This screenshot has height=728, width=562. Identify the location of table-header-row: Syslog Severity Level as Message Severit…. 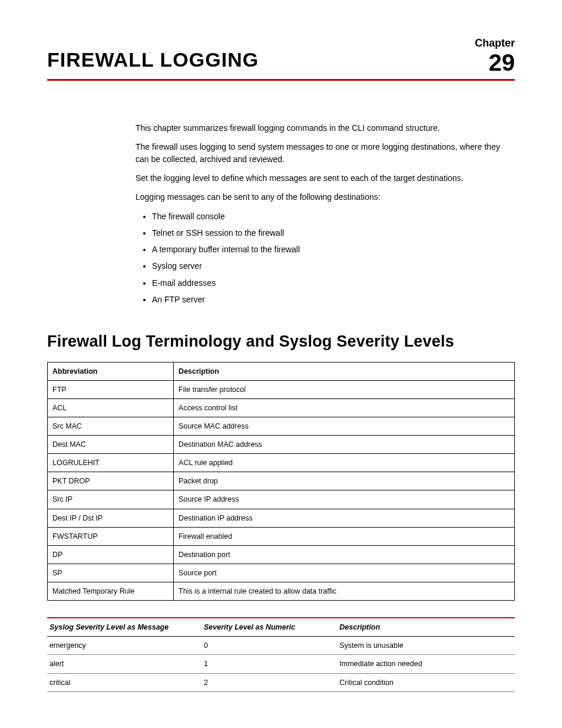
(281, 627).